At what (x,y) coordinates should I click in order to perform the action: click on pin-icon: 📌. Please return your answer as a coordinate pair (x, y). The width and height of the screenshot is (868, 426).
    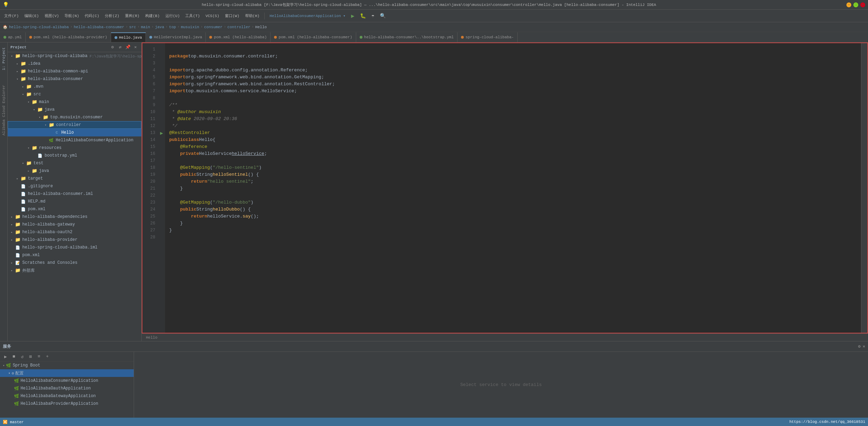
    Looking at the image, I should click on (128, 47).